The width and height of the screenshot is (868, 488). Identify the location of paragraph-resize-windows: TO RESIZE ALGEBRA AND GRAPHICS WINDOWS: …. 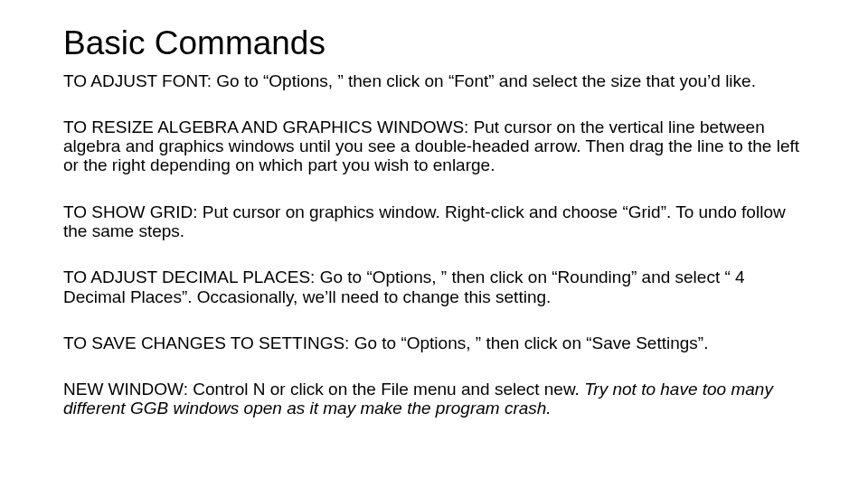
(434, 146).